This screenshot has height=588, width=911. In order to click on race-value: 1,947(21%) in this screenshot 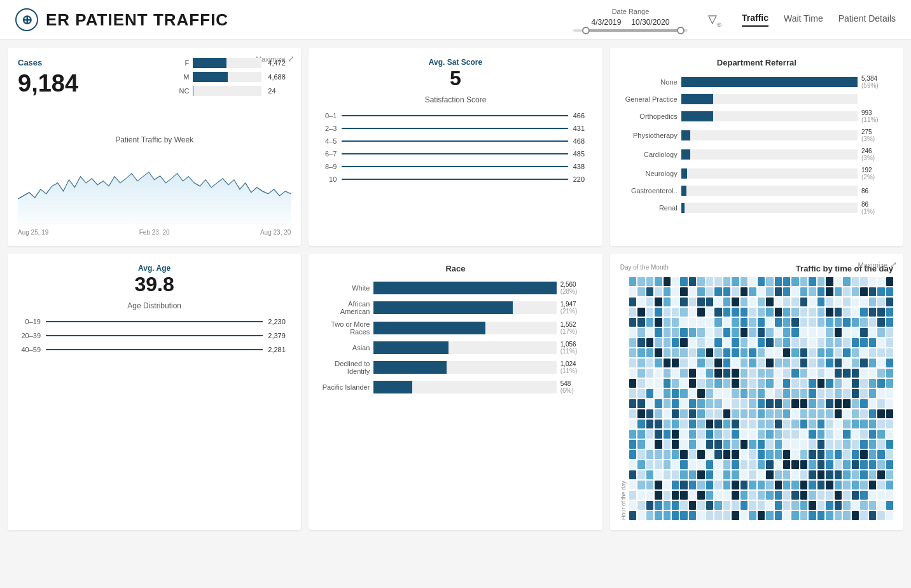, I will do `click(576, 308)`.